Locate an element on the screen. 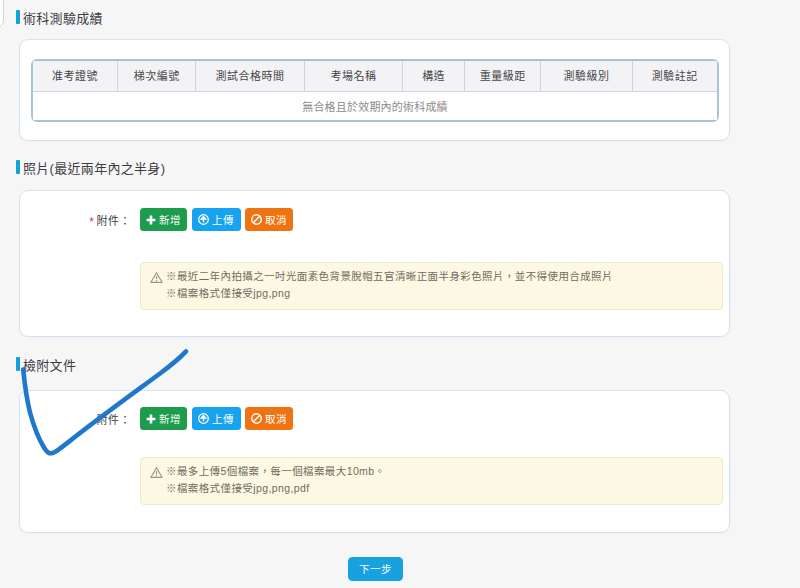 This screenshot has width=800, height=588. documents-attachment-label: 附件： is located at coordinates (80, 419).